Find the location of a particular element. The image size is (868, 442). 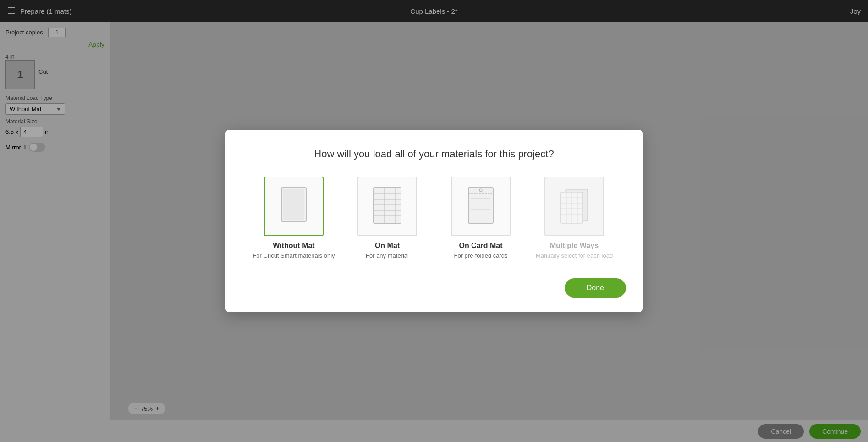

on-card-mat-label: On Card Mat is located at coordinates (480, 246).